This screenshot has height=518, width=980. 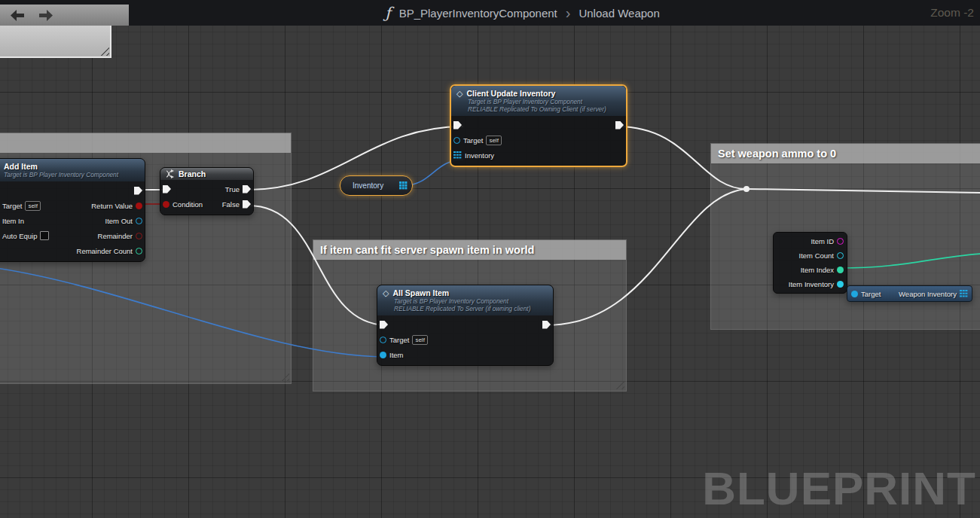 I want to click on pin-label: True, so click(x=232, y=190).